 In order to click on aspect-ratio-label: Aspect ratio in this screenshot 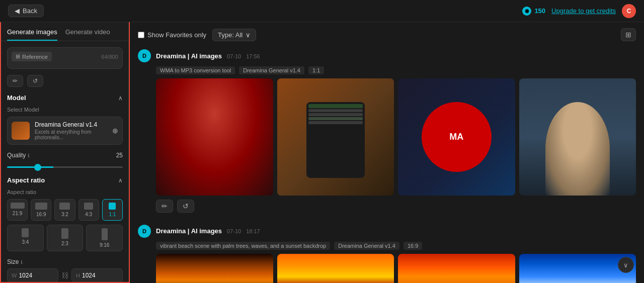, I will do `click(65, 192)`.